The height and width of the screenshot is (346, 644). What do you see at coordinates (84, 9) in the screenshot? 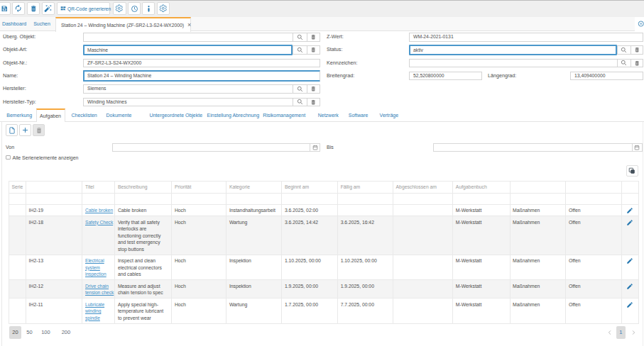
I see `qr-code-button: QR-Code generieren` at bounding box center [84, 9].